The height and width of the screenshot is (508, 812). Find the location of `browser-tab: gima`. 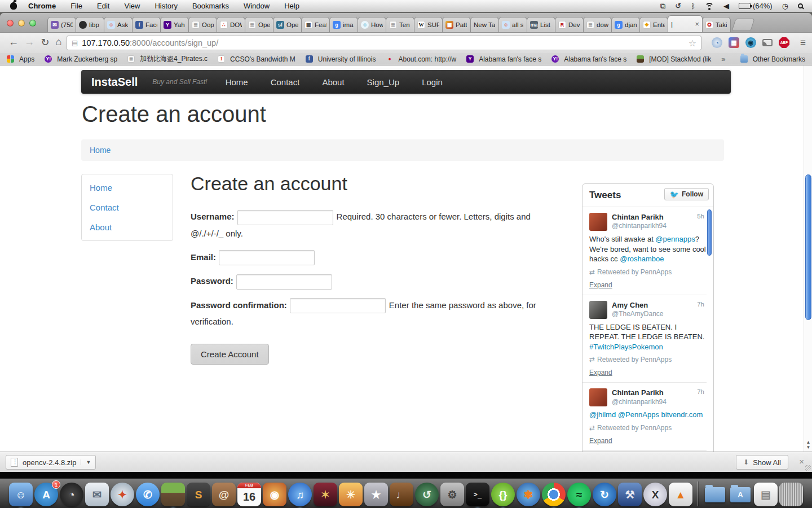

browser-tab: gima is located at coordinates (344, 25).